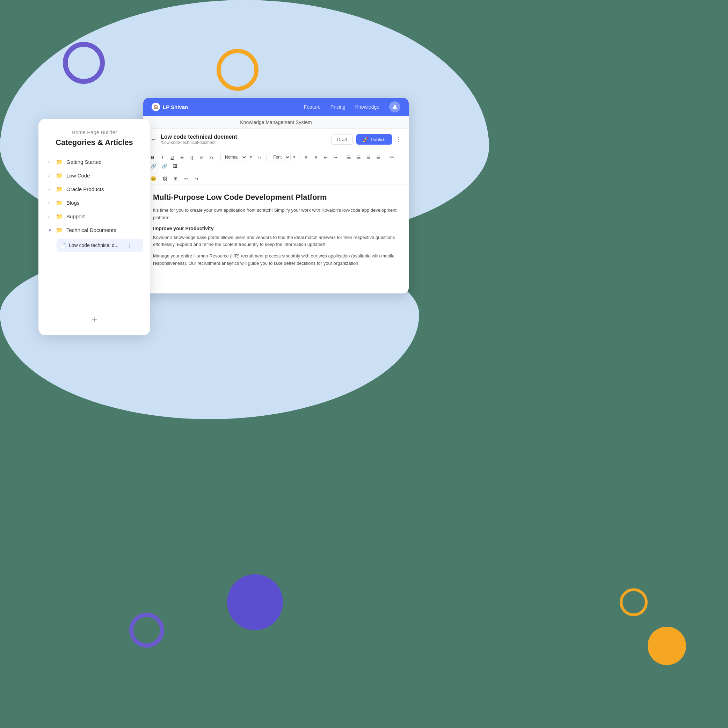  I want to click on undo-button: ↩, so click(186, 179).